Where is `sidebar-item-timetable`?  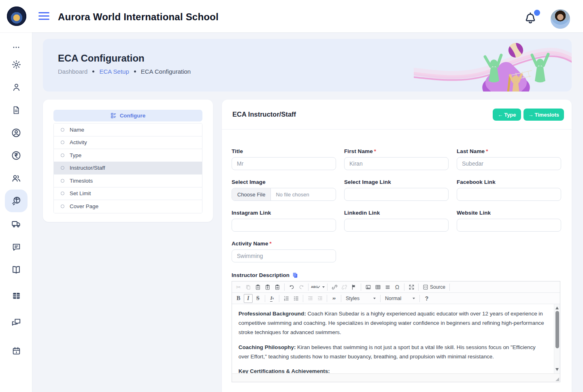
sidebar-item-timetable is located at coordinates (16, 296).